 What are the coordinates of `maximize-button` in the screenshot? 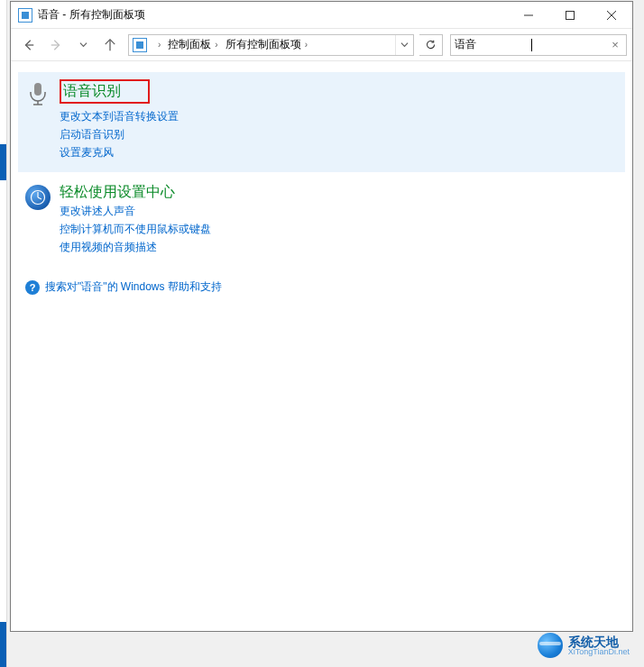 It's located at (570, 14).